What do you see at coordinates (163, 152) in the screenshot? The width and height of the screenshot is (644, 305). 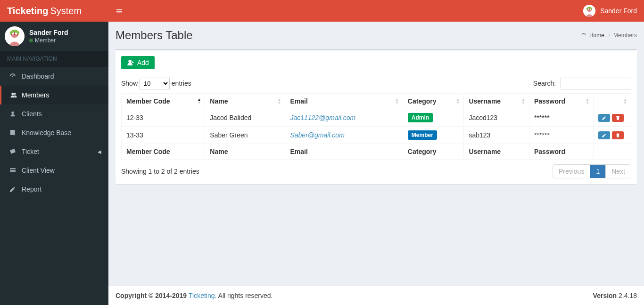 I see `tf-member-code: Member Code` at bounding box center [163, 152].